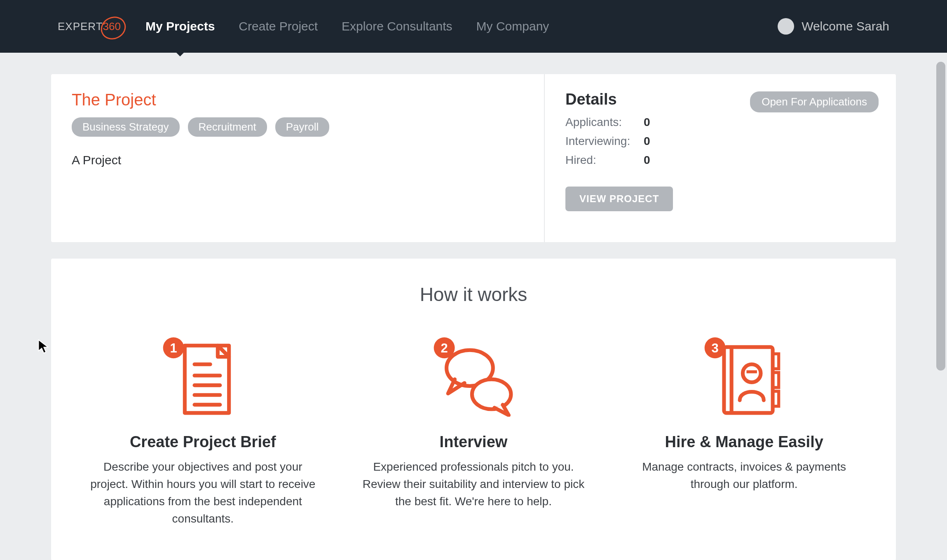  What do you see at coordinates (474, 26) in the screenshot?
I see `top-navbar: EXPERT360 My Projects Create Project Exp…` at bounding box center [474, 26].